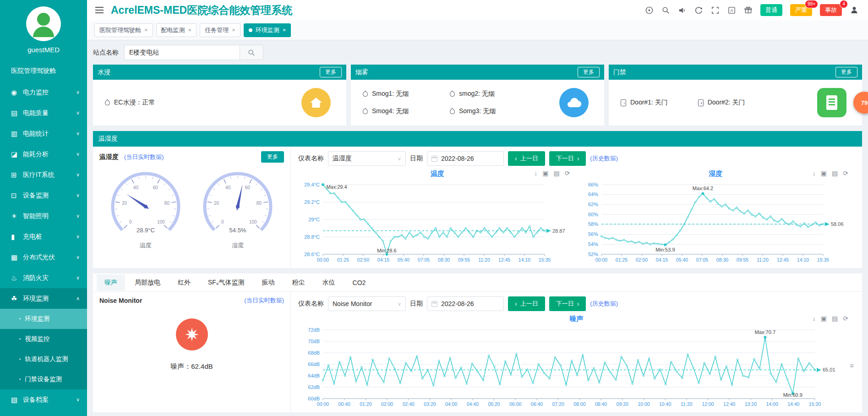  Describe the element at coordinates (323, 260) in the screenshot. I see `svg-text: 00:00` at that location.